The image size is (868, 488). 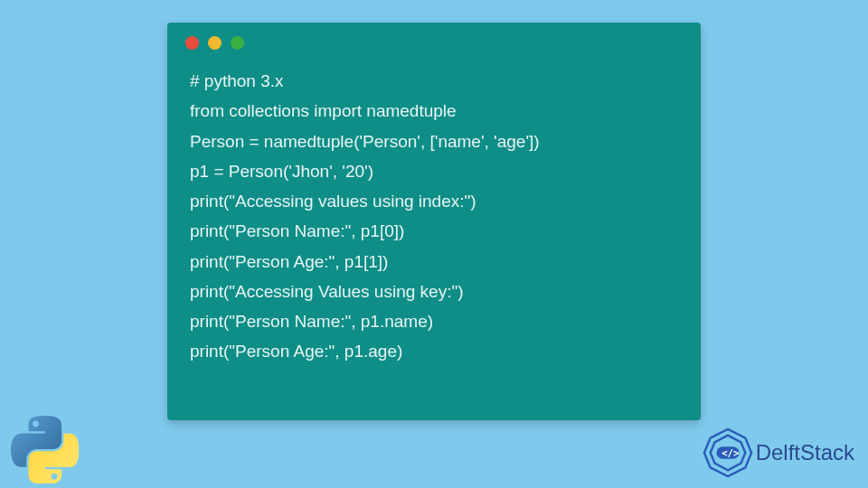 What do you see at coordinates (289, 262) in the screenshot?
I see `code-line: print("Person Age:", p1[1])` at bounding box center [289, 262].